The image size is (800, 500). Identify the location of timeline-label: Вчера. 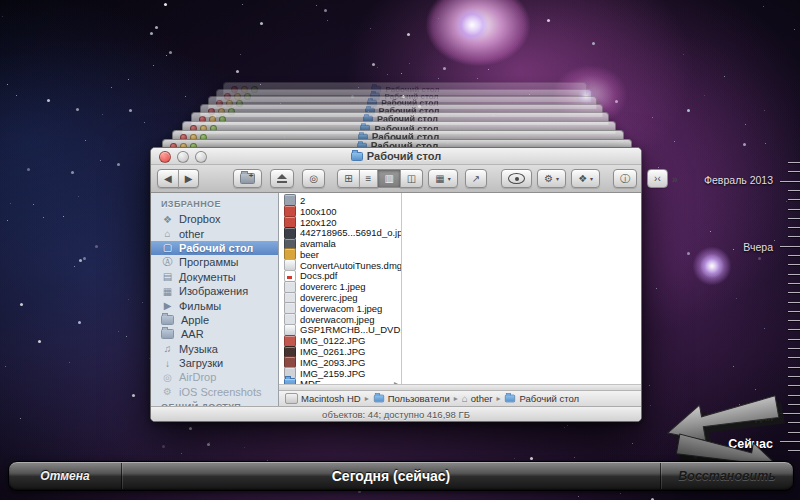
(758, 247).